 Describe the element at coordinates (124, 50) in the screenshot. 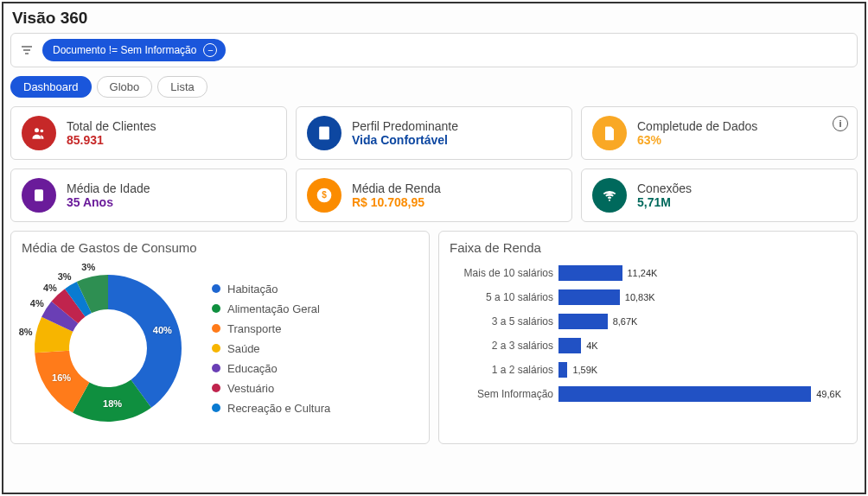

I see `filter-chip-label: Documento != Sem Informação` at that location.